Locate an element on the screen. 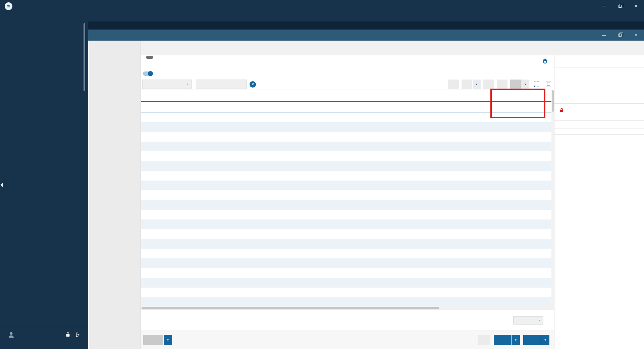 Image resolution: width=644 pixels, height=349 pixels. subwindow-restore-button is located at coordinates (620, 35).